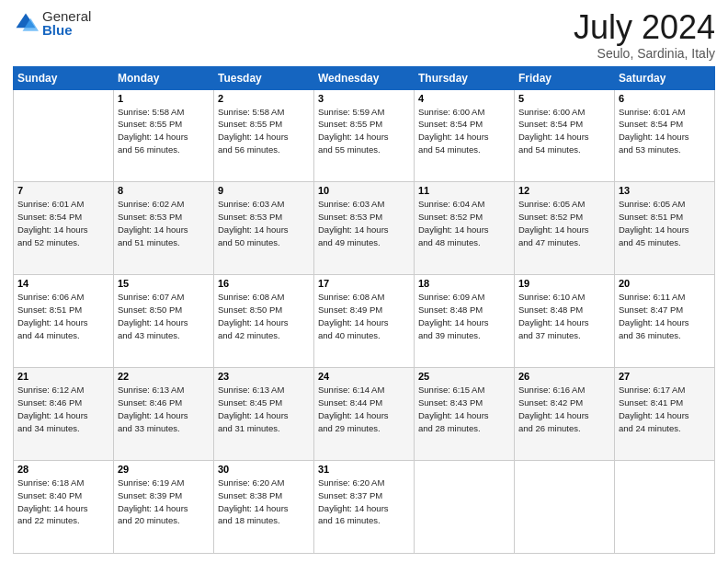  I want to click on day-number: 27, so click(665, 376).